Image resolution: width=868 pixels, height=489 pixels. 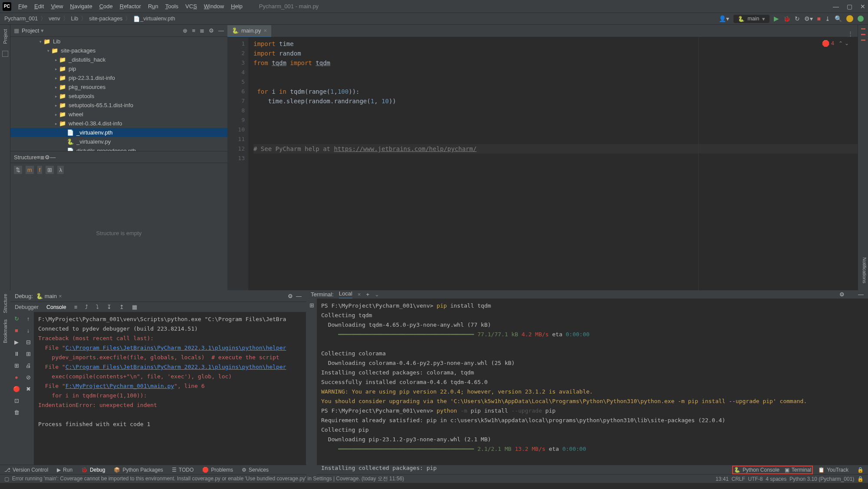 I want to click on breadcrumb: site-packages, so click(x=106, y=19).